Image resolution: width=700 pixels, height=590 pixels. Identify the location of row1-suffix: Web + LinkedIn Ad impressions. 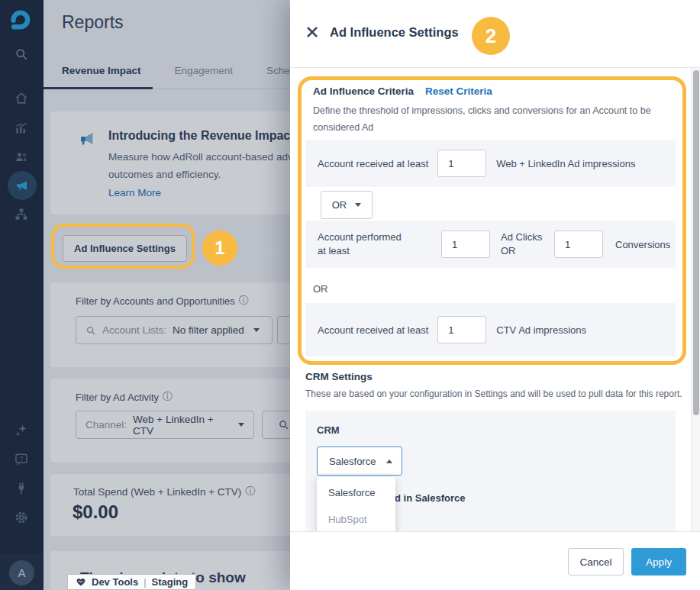
(566, 163).